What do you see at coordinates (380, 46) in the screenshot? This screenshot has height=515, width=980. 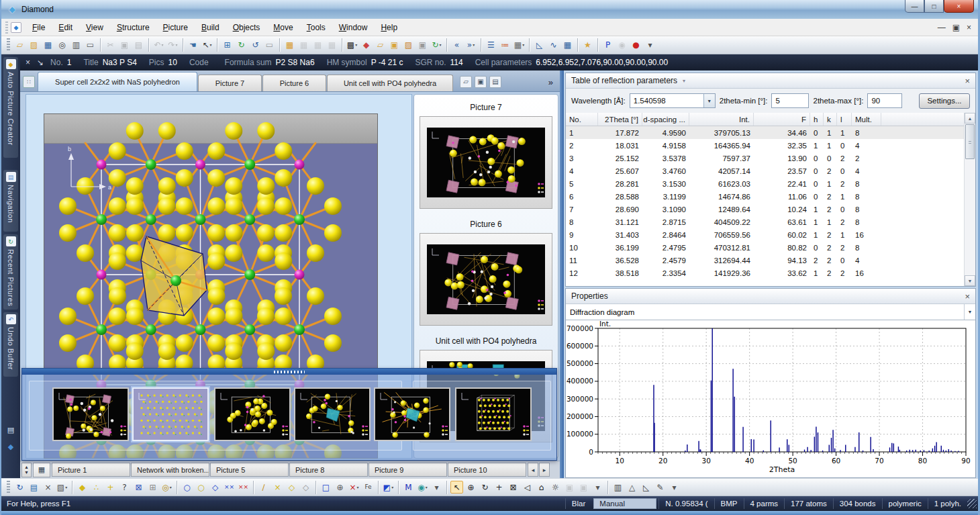 I see `new-picture-icon: ▱` at bounding box center [380, 46].